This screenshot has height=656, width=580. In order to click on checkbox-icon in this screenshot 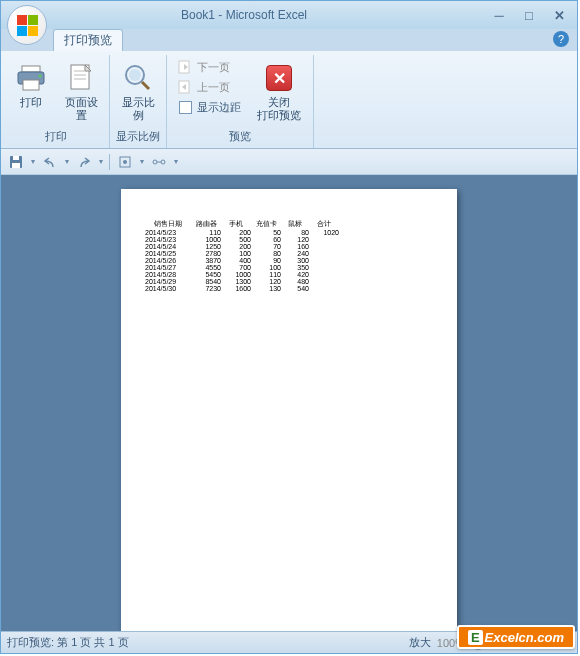, I will do `click(185, 107)`.